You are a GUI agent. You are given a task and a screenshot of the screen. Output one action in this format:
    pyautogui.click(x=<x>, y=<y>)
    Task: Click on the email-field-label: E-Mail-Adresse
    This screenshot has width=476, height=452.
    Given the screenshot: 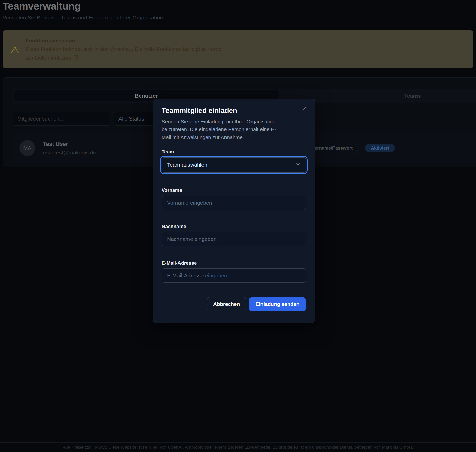 What is the action you would take?
    pyautogui.click(x=234, y=263)
    